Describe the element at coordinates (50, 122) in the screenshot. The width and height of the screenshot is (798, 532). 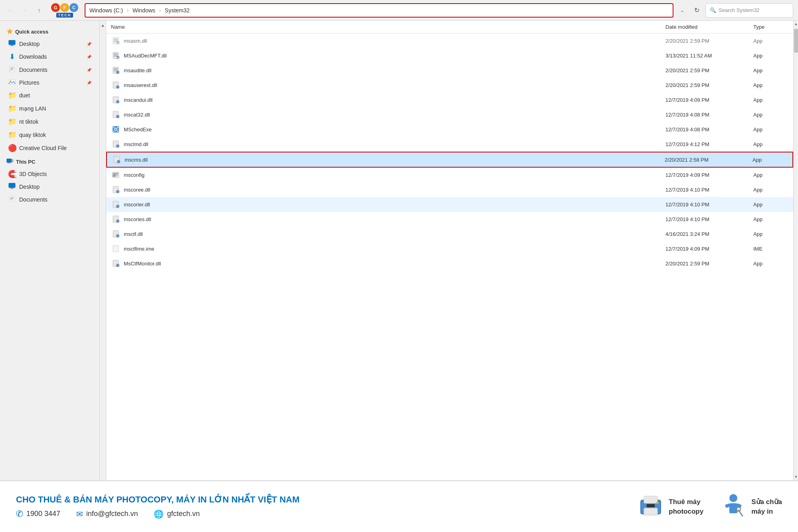
I see `sidebar-item-nt-tiktok: 📁 nt tiktok` at that location.